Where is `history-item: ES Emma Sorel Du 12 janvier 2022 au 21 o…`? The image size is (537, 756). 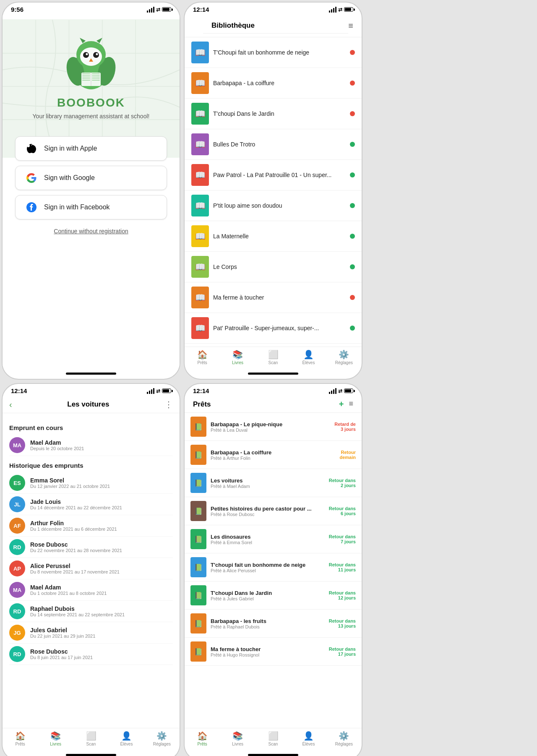 history-item: ES Emma Sorel Du 12 janvier 2022 au 21 o… is located at coordinates (91, 483).